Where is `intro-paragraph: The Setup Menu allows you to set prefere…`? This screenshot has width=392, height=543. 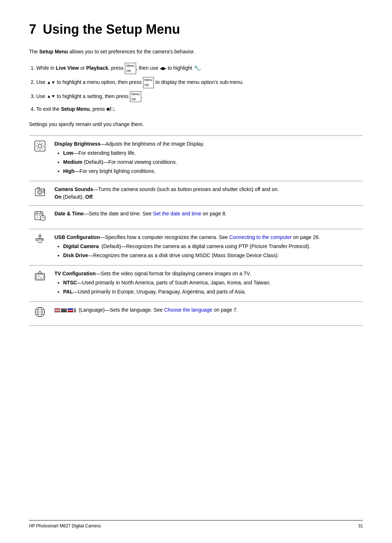 intro-paragraph: The Setup Menu allows you to set prefere… is located at coordinates (196, 52).